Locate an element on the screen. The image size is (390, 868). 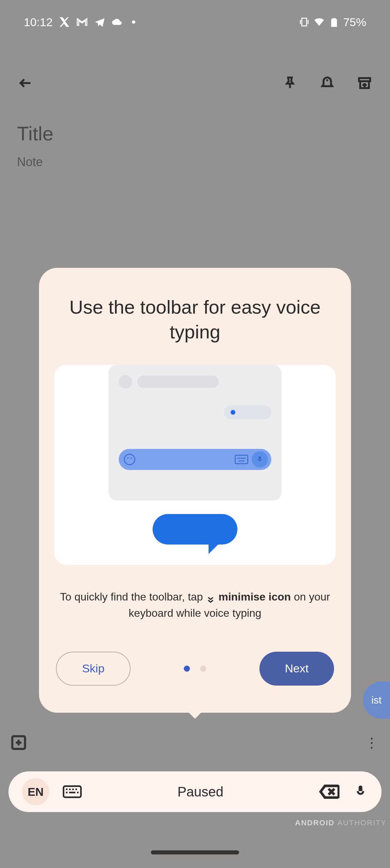
next-button: Next is located at coordinates (297, 669).